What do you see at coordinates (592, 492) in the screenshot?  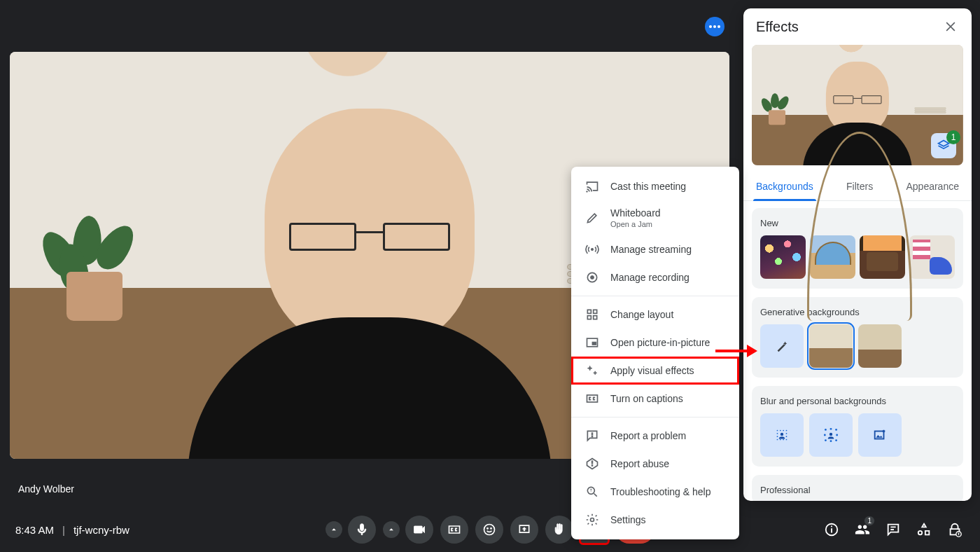 I see `magnify-icon` at bounding box center [592, 492].